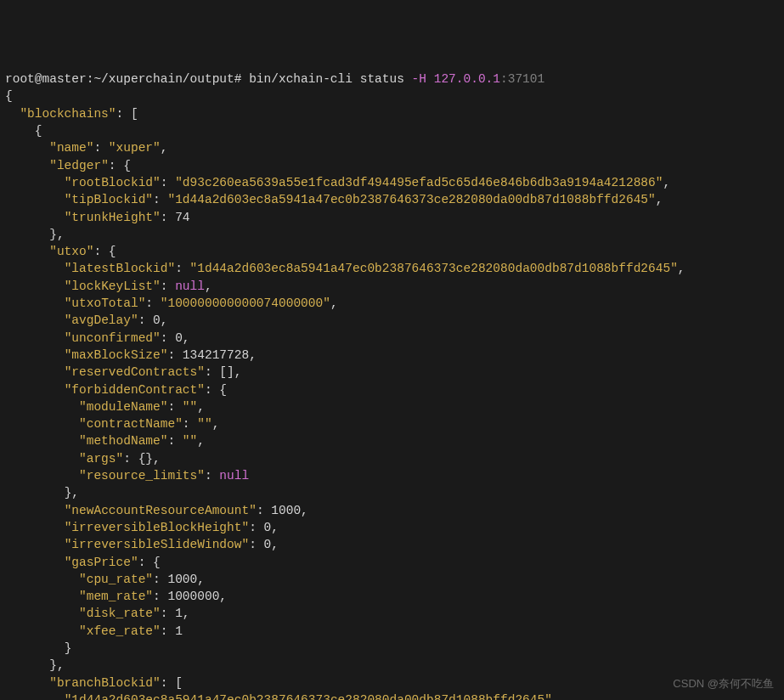 This screenshot has width=784, height=700. I want to click on json-key: "args", so click(101, 459).